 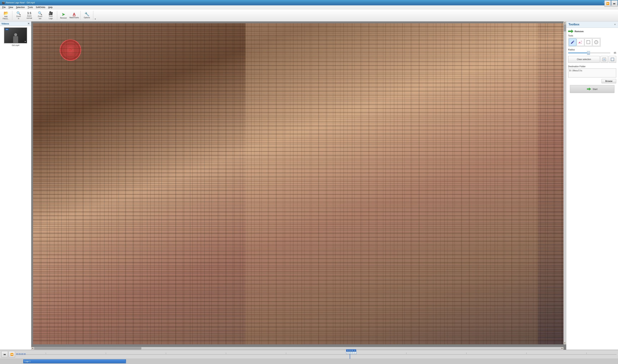 What do you see at coordinates (592, 66) in the screenshot?
I see `destination-folder-label: Destination Folder` at bounding box center [592, 66].